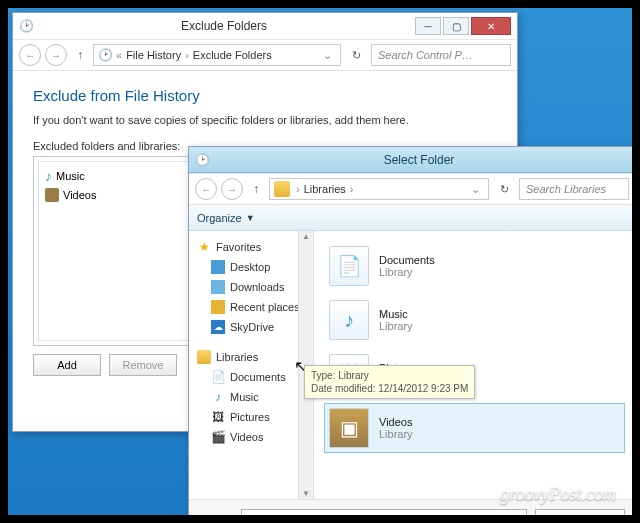 The height and width of the screenshot is (523, 640). What do you see at coordinates (123, 195) in the screenshot?
I see `list-item: Videos` at bounding box center [123, 195].